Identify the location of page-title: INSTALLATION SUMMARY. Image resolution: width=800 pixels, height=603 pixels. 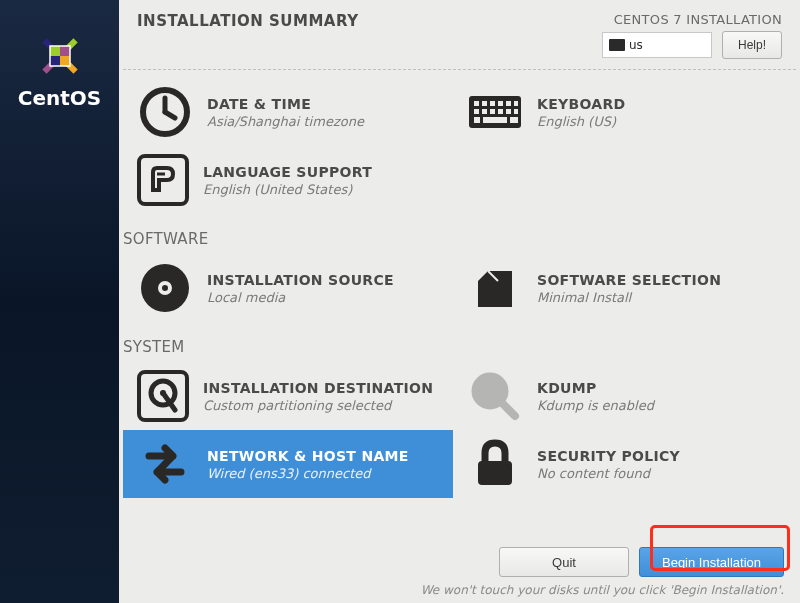
(248, 36).